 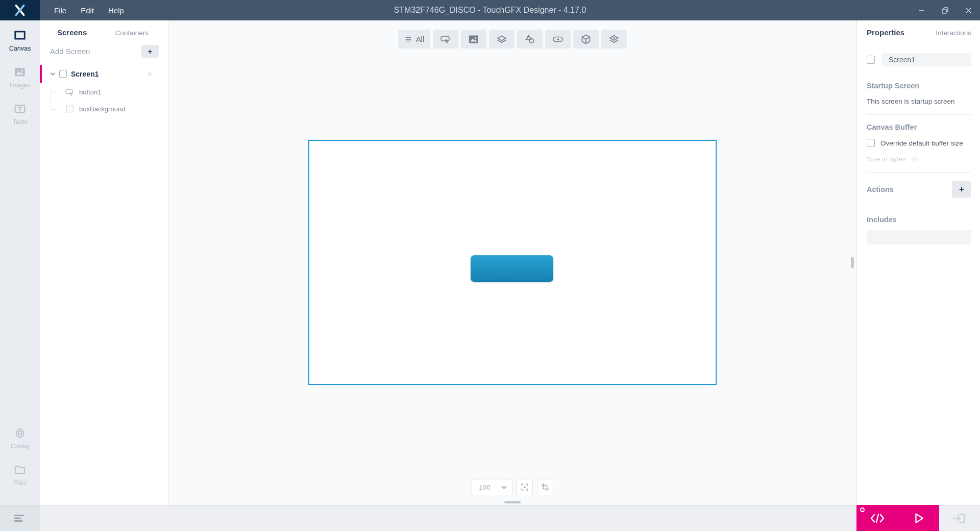 What do you see at coordinates (53, 74) in the screenshot?
I see `chevron-down-icon` at bounding box center [53, 74].